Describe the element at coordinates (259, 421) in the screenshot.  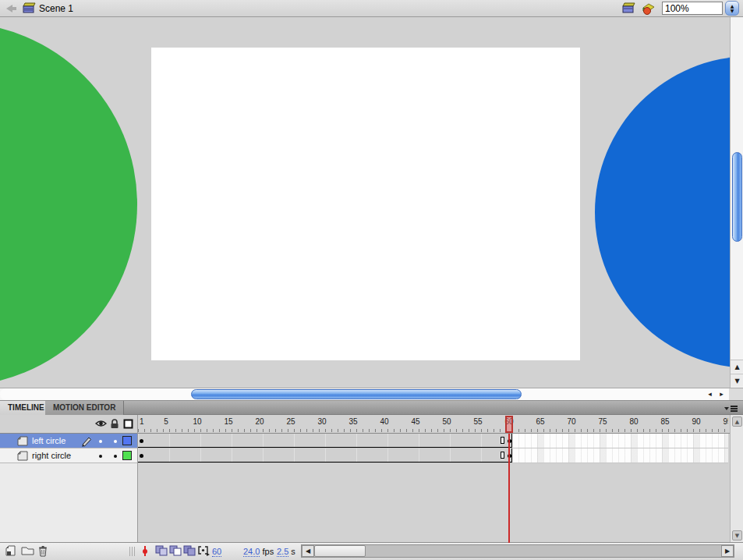
I see `ruler-label: 20` at that location.